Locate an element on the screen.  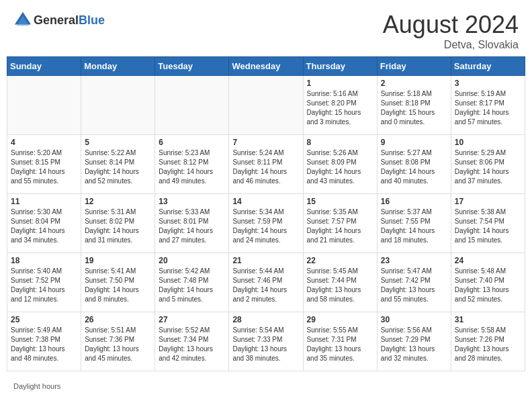
day-number: 19 is located at coordinates (118, 261).